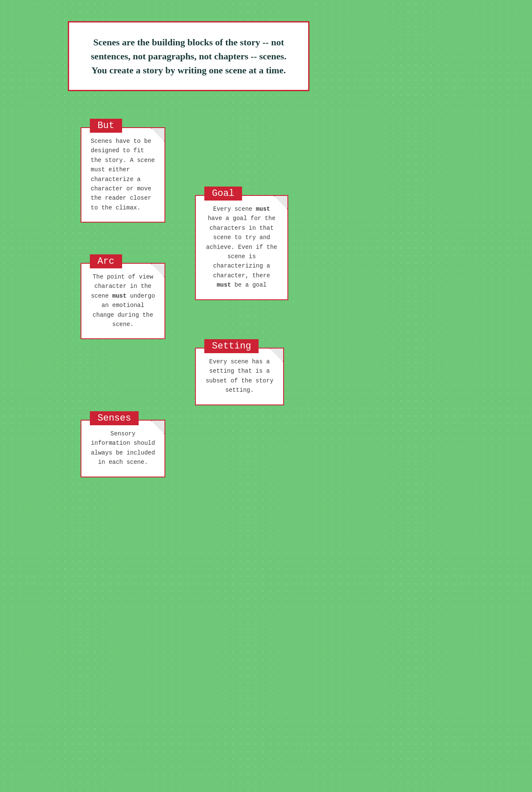 This screenshot has width=532, height=792. Describe the element at coordinates (240, 376) in the screenshot. I see `card-setting-text: Every scene has a setting that is a subs…` at that location.